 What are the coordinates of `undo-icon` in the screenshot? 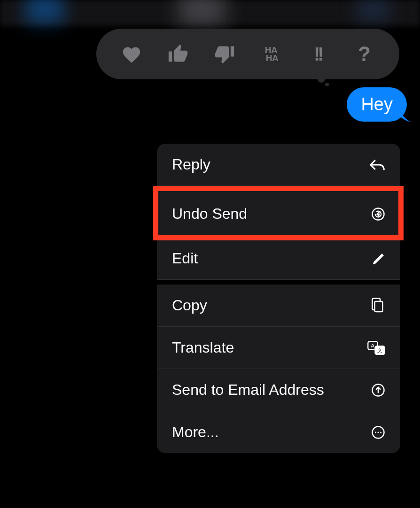 It's located at (378, 214).